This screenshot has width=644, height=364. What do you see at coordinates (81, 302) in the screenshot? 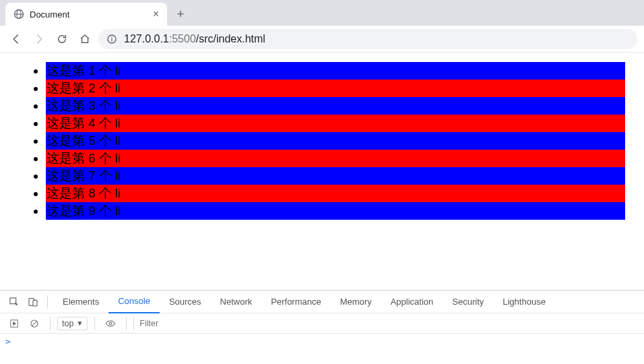
I see `devtools-tab-elements: Elements` at bounding box center [81, 302].